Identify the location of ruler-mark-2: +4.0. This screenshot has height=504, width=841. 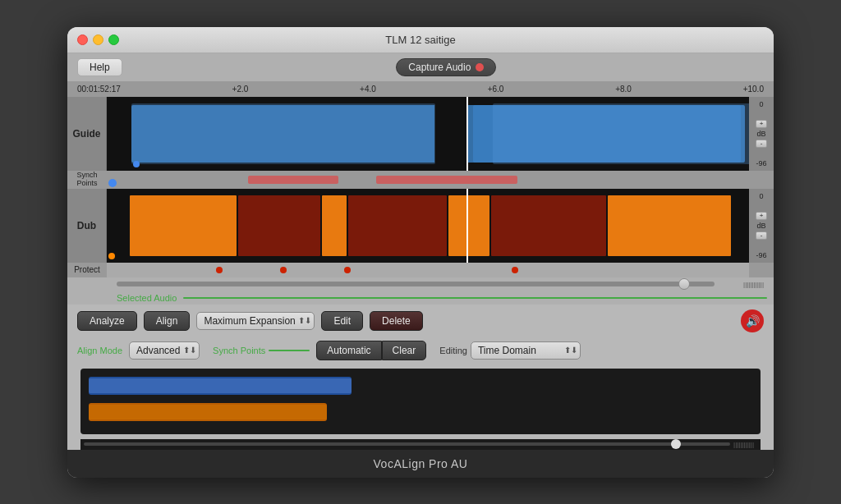
(368, 89).